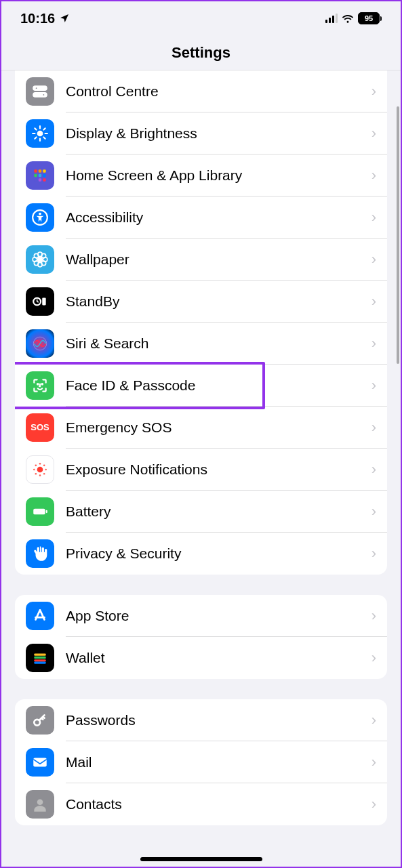 The width and height of the screenshot is (402, 868). What do you see at coordinates (218, 554) in the screenshot?
I see `row-label: Privacy & Security` at bounding box center [218, 554].